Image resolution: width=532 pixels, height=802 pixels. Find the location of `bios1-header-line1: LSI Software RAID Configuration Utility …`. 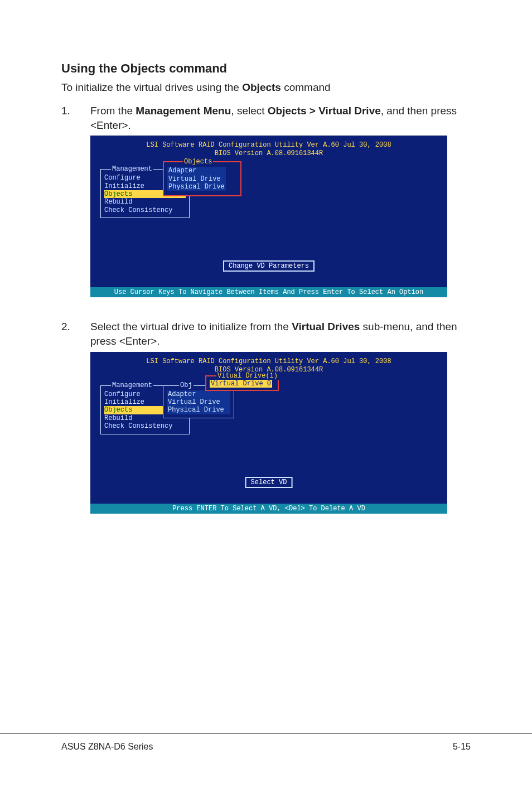

bios1-header-line1: LSI Software RAID Configuration Utility … is located at coordinates (269, 145).